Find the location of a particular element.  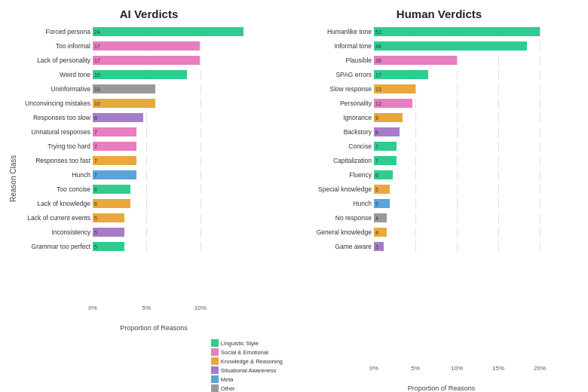

ai-bar-container: 5 is located at coordinates (191, 247).